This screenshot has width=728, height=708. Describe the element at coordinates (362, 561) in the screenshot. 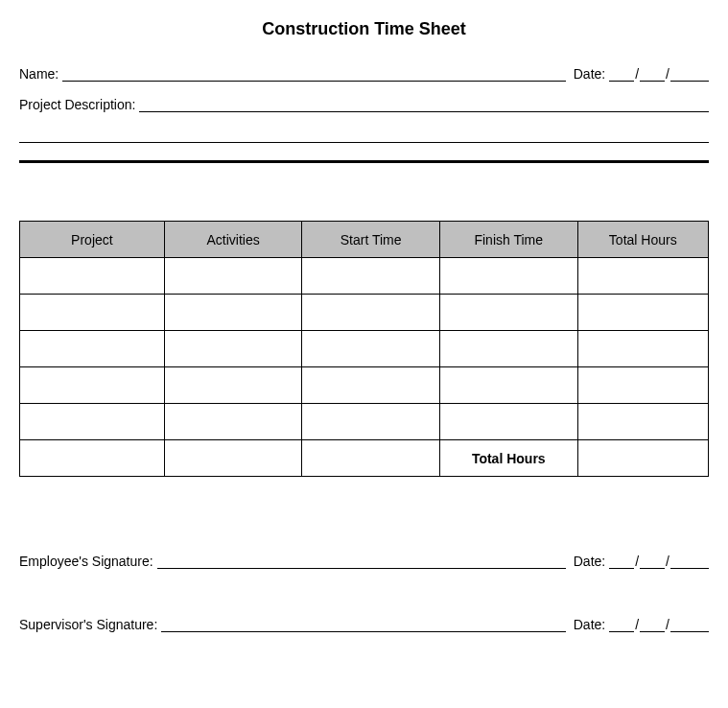

I see `employee-signature-line` at that location.